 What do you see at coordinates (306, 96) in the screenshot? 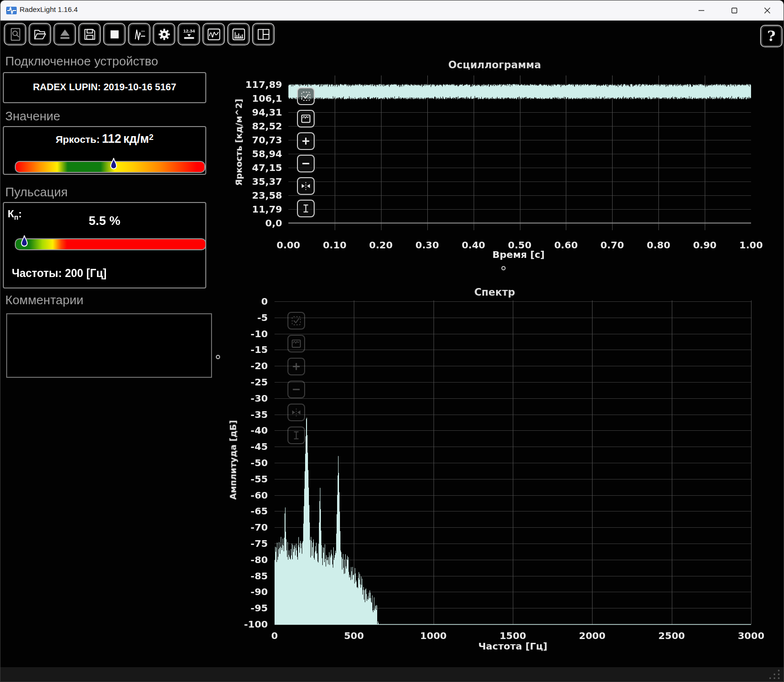
I see `dashed-check-icon` at bounding box center [306, 96].